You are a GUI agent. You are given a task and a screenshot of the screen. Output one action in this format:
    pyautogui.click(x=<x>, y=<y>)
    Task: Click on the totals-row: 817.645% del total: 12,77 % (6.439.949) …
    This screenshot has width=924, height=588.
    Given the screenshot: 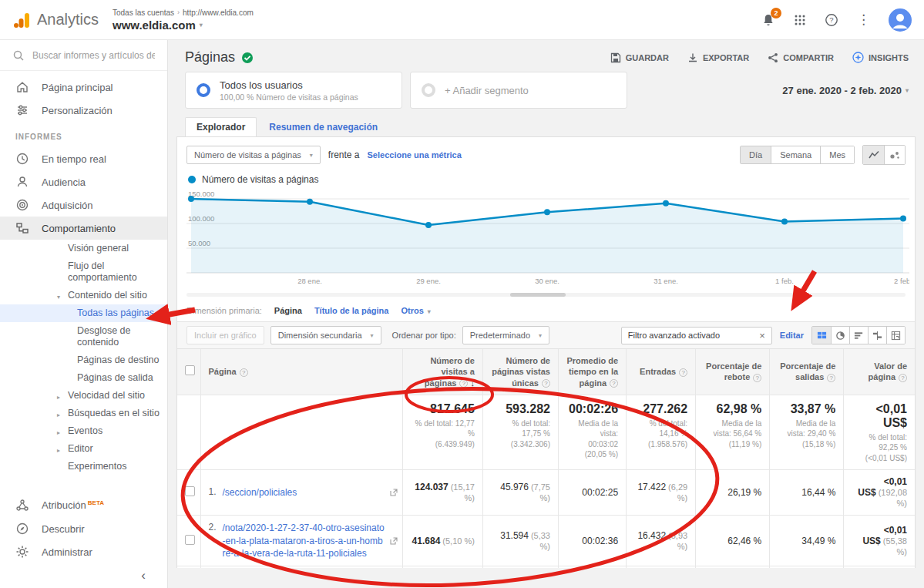 What is the action you would take?
    pyautogui.click(x=546, y=432)
    